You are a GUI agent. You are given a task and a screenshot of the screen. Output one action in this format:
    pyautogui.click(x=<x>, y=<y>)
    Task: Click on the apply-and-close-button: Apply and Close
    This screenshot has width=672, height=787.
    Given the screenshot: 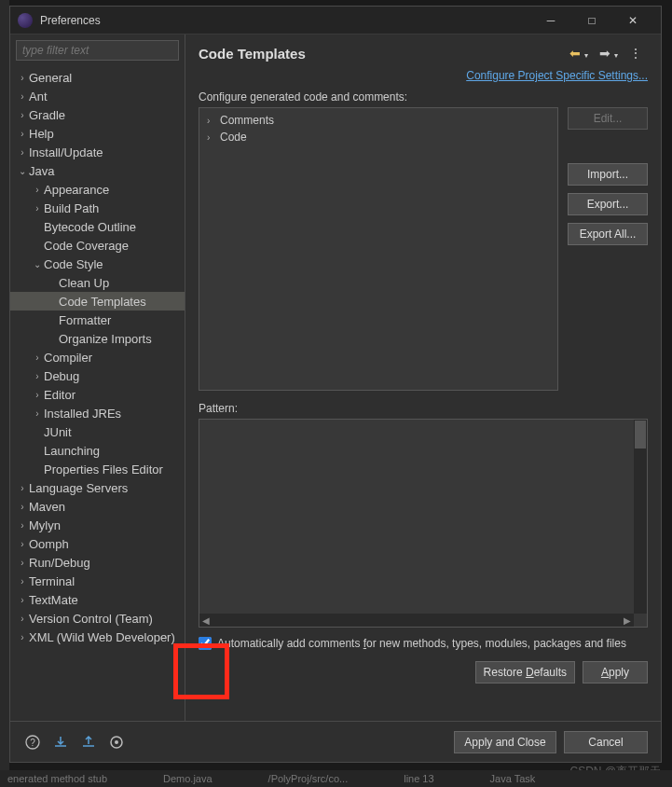 What is the action you would take?
    pyautogui.click(x=505, y=742)
    